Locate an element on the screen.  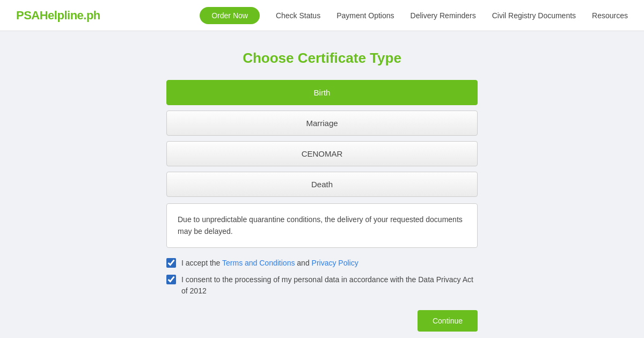
continue-row: Continue is located at coordinates (322, 321).